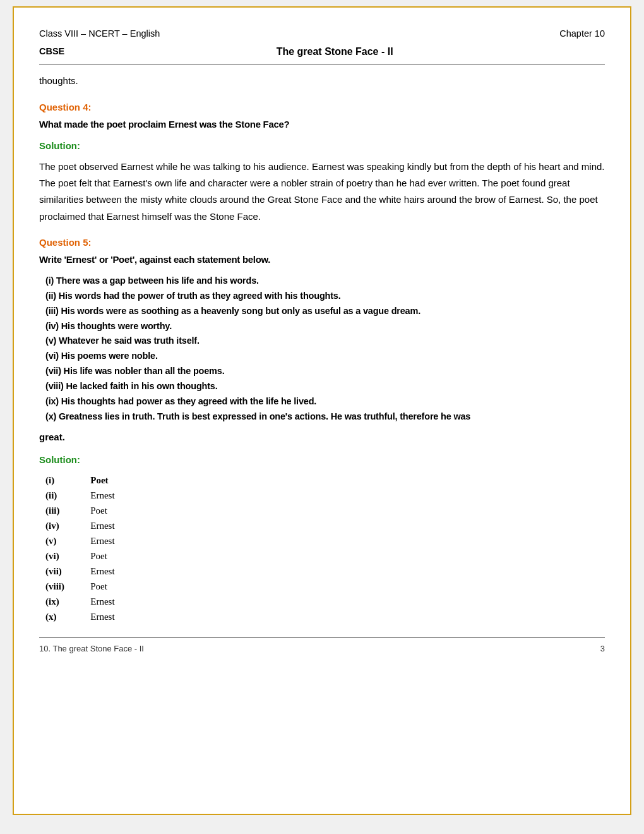 The height and width of the screenshot is (834, 644). What do you see at coordinates (322, 192) in the screenshot?
I see `solution4-text: The poet observed Earnest while he was t…` at bounding box center [322, 192].